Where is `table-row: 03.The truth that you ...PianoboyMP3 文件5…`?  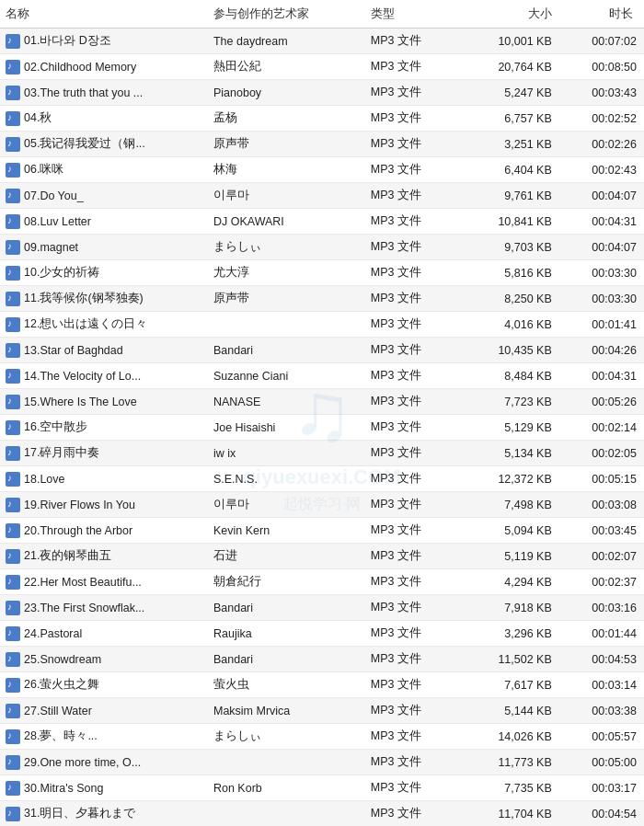 table-row: 03.The truth that you ...PianoboyMP3 文件5… is located at coordinates (322, 93).